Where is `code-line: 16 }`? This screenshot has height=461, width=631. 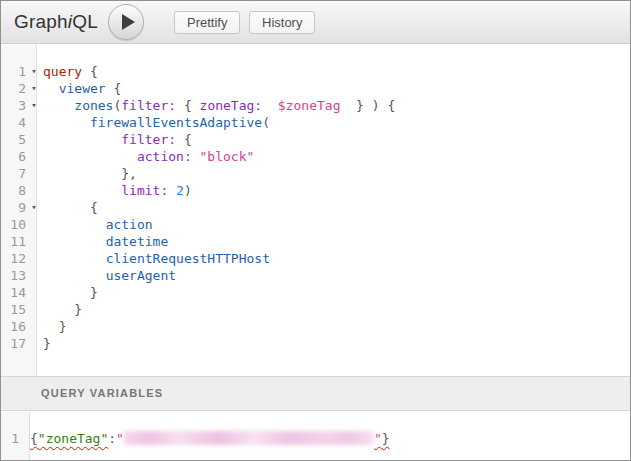
code-line: 16 } is located at coordinates (316, 326).